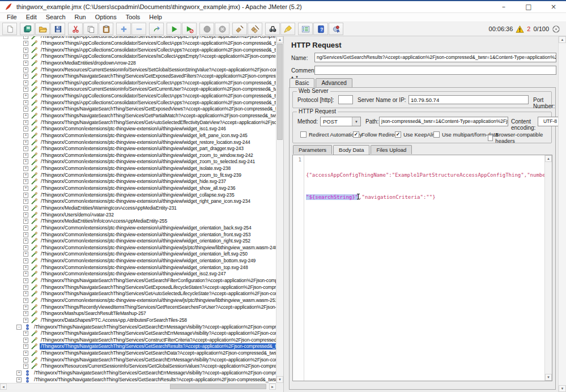 This screenshot has width=566, height=392. What do you see at coordinates (377, 135) in the screenshot?
I see `checkbox-follow-redirects: ✓Follow Redirects` at bounding box center [377, 135].